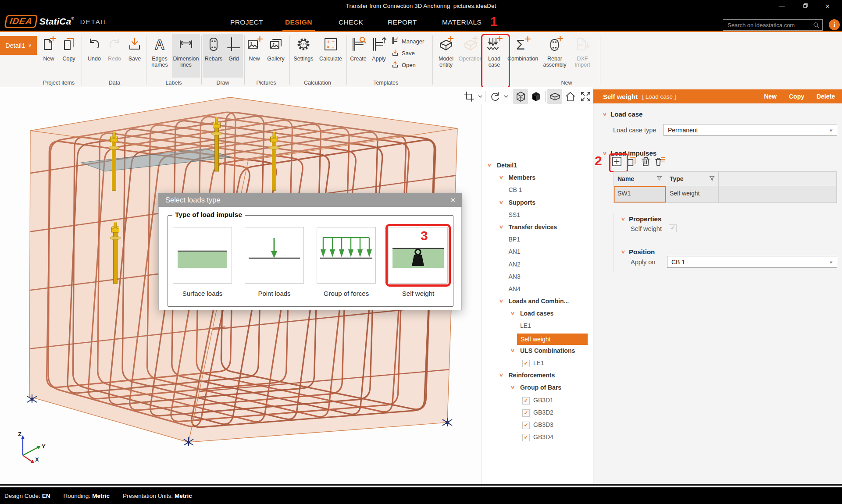 Image resolution: width=842 pixels, height=504 pixels. What do you see at coordinates (538, 302) in the screenshot?
I see `tree-item-loads-and-combin-: ∨Loads and Combin...` at bounding box center [538, 302].